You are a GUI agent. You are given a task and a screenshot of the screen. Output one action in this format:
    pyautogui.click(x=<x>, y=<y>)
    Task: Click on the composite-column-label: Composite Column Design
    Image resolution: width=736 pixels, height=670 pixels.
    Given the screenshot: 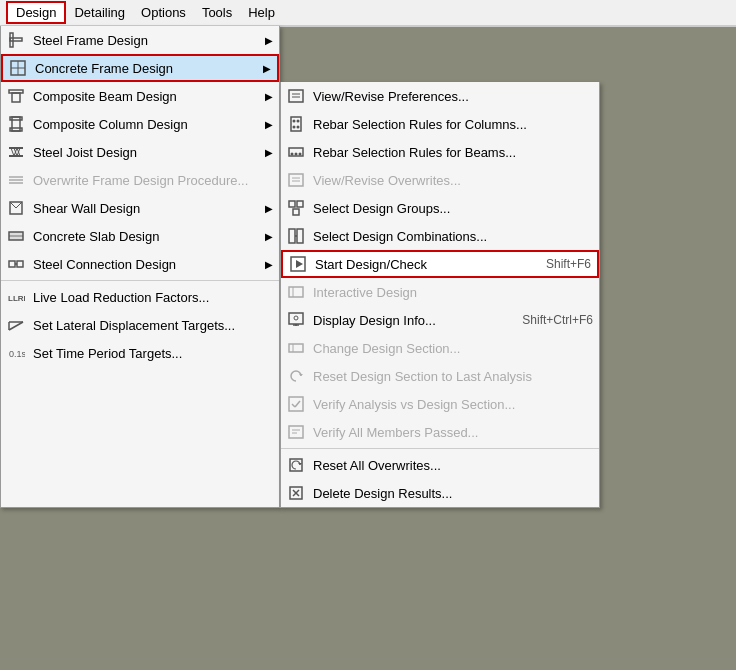 What is the action you would take?
    pyautogui.click(x=145, y=124)
    